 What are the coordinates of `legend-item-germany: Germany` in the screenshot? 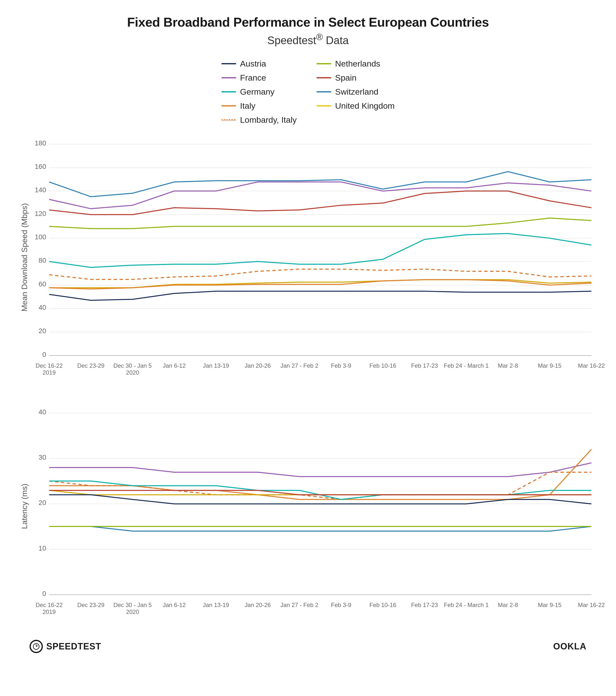 It's located at (259, 92).